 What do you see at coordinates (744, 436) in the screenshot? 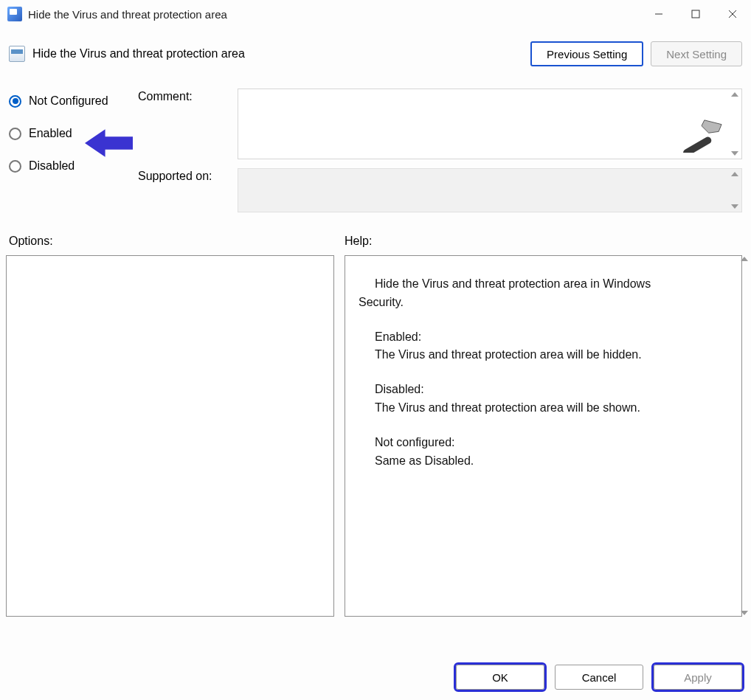
I see `help-scrollbar` at bounding box center [744, 436].